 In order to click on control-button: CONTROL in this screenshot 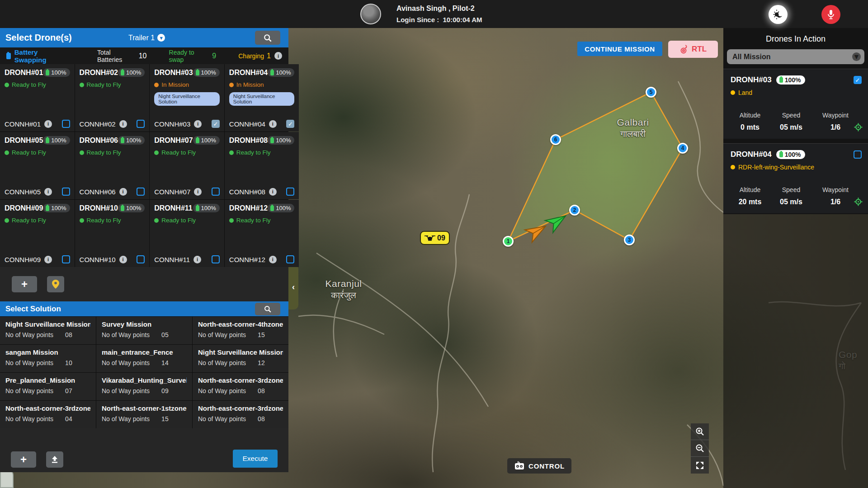, I will do `click(539, 466)`.